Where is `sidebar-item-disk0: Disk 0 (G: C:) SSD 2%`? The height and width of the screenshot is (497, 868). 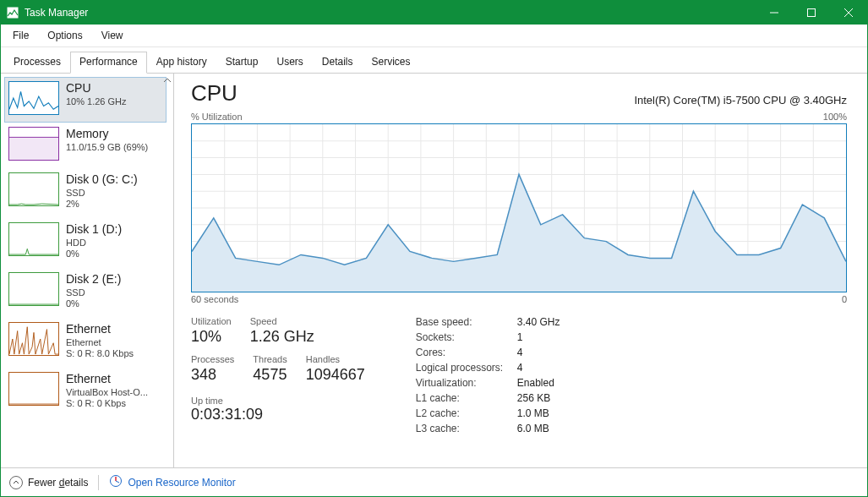
sidebar-item-disk0: Disk 0 (G: C:) SSD 2% is located at coordinates (85, 193).